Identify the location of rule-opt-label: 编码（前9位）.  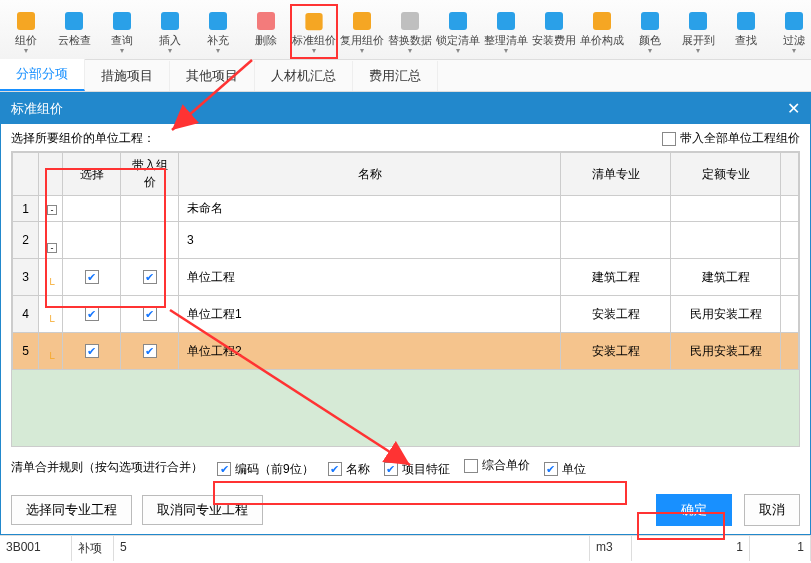
(274, 470).